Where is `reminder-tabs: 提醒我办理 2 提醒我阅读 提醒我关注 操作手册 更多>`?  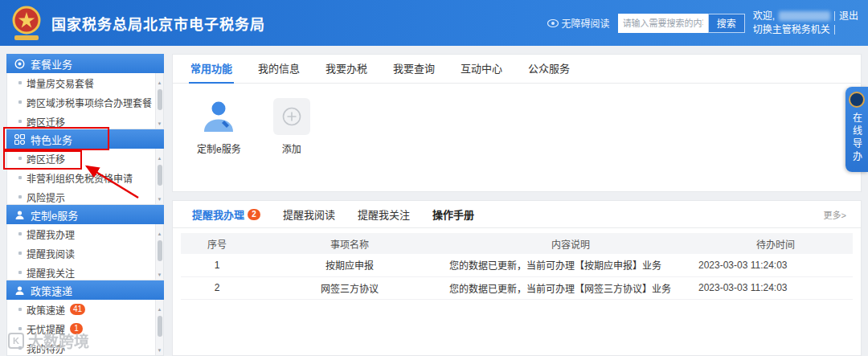
reminder-tabs: 提醒我办理 2 提醒我阅读 提醒我关注 操作手册 更多> is located at coordinates (517, 215).